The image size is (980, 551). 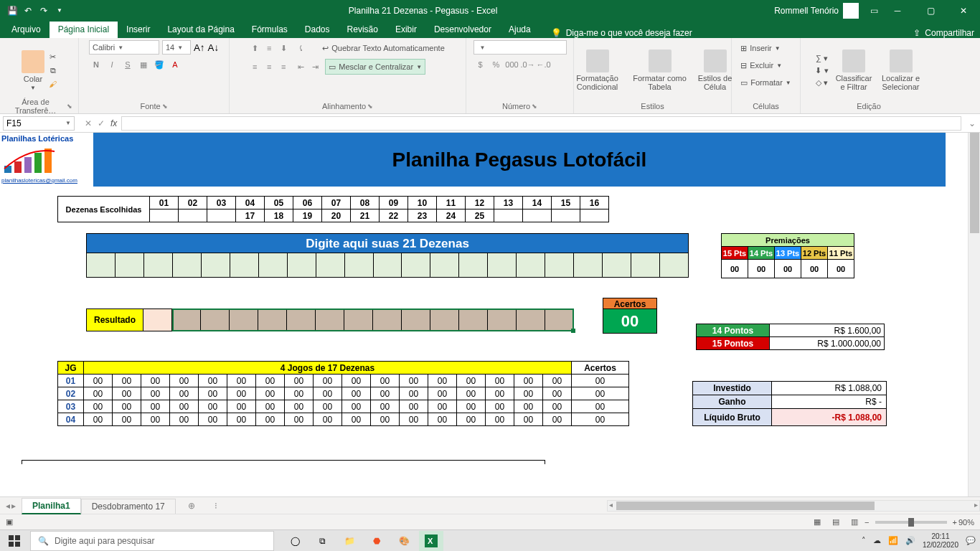 I want to click on user-avatar-icon, so click(x=851, y=11).